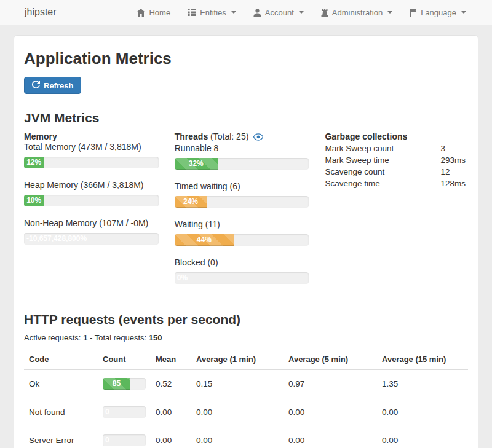 The image size is (492, 448). Describe the element at coordinates (242, 278) in the screenshot. I see `progress-blocked: 0%` at that location.